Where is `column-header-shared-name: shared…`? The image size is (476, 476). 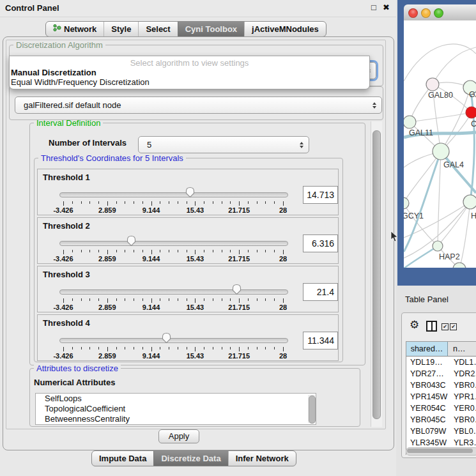 column-header-shared-name: shared… is located at coordinates (427, 349).